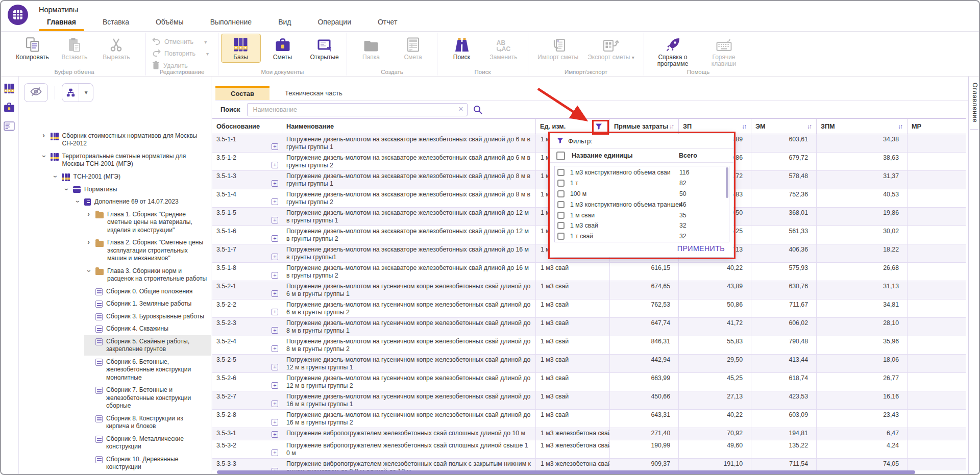  What do you see at coordinates (589, 309) in the screenshot?
I see `table-row: 3.5-2-2+ Погружение дизель-молотом на гу…` at bounding box center [589, 309].